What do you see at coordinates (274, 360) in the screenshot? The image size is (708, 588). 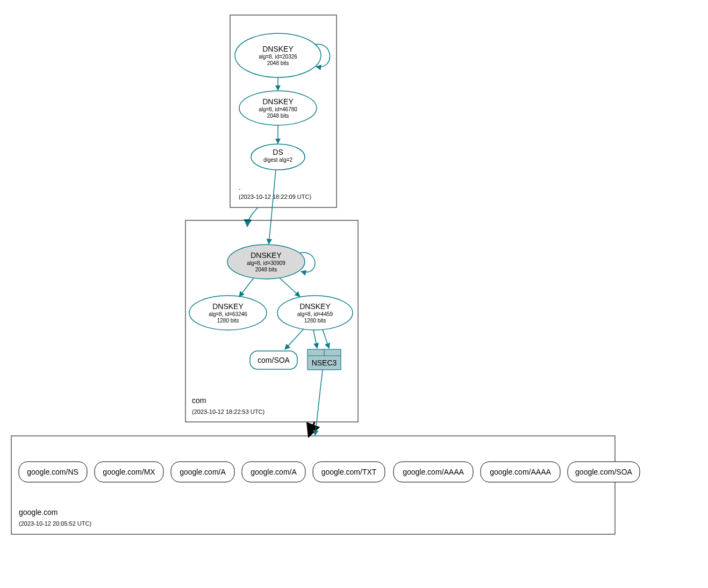 I see `node-com-soa: com/SOA` at bounding box center [274, 360].